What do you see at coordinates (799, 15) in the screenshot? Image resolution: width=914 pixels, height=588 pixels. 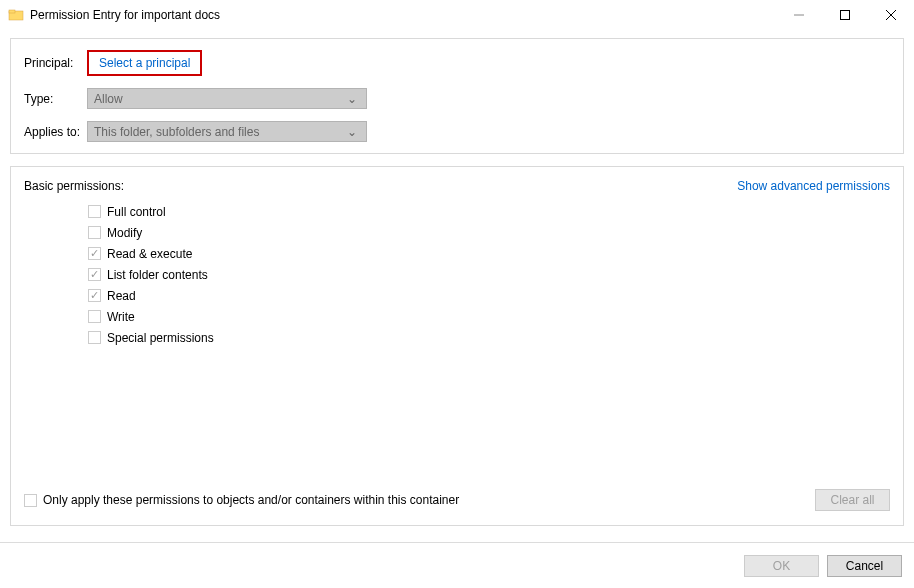 I see `minimize-button` at bounding box center [799, 15].